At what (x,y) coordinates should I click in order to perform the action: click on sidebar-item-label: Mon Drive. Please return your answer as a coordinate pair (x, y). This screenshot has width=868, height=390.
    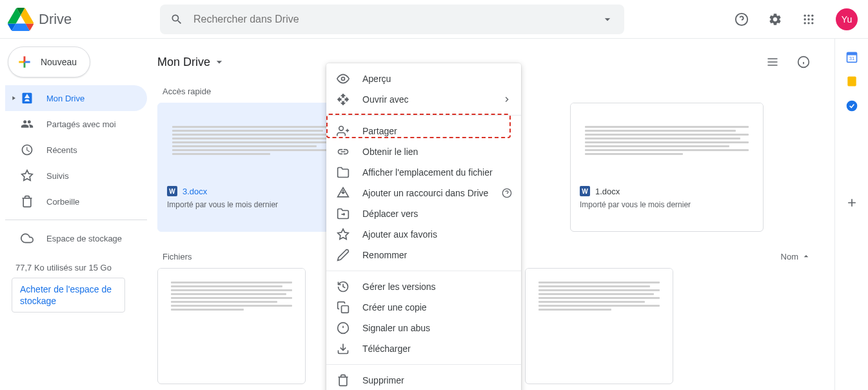
    Looking at the image, I should click on (66, 98).